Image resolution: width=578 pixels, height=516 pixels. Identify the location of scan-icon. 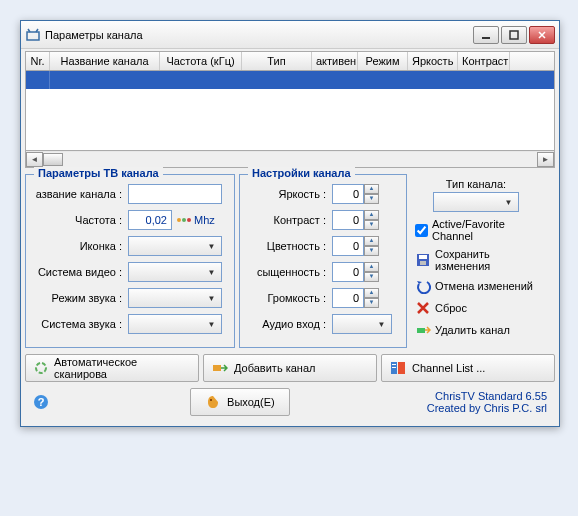
(41, 368).